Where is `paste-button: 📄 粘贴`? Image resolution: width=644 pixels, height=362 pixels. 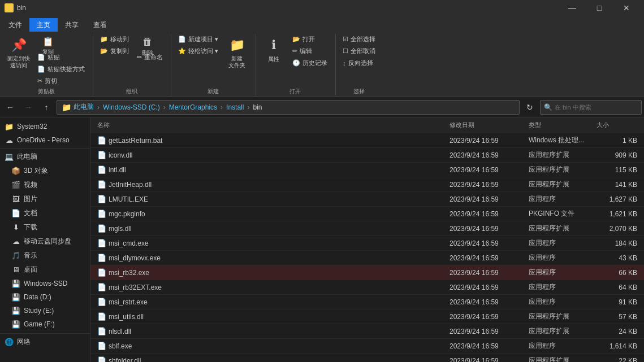 paste-button: 📄 粘贴 is located at coordinates (61, 58).